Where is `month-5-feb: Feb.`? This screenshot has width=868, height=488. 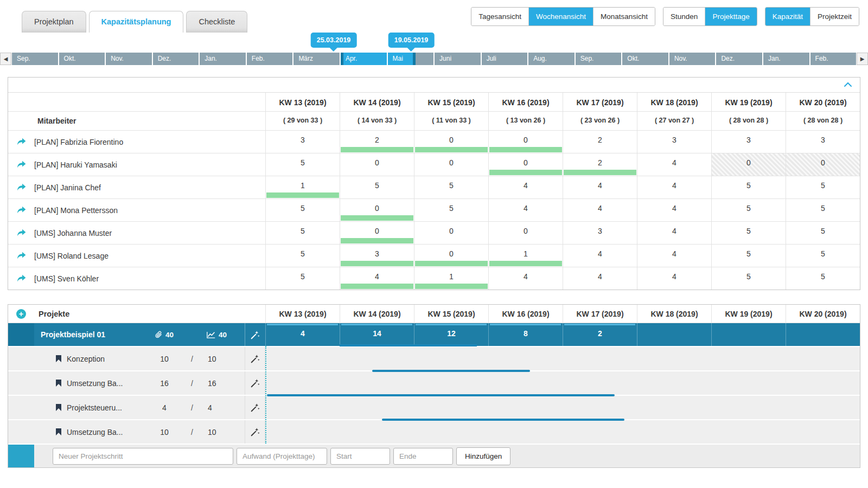 month-5-feb: Feb. is located at coordinates (270, 59).